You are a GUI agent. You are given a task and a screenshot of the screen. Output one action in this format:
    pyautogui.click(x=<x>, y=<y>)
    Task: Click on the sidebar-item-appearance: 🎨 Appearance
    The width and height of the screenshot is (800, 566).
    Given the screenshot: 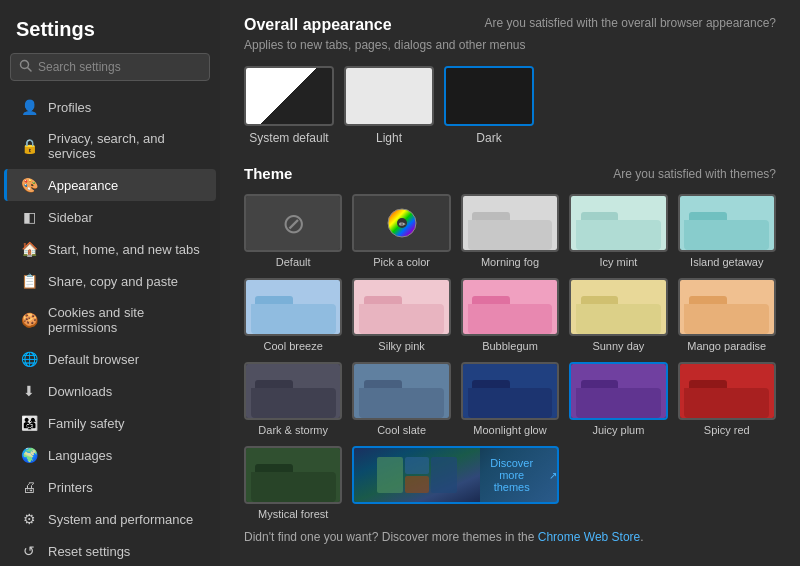 What is the action you would take?
    pyautogui.click(x=110, y=185)
    